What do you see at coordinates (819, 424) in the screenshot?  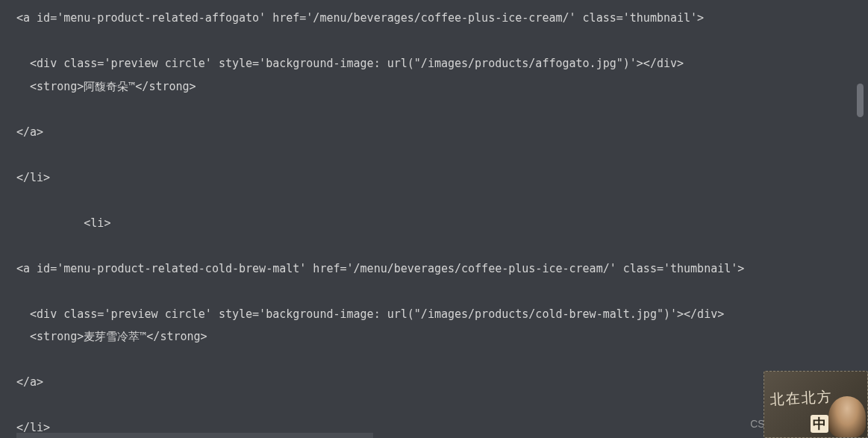 I see `avatar-badge-char: 中` at bounding box center [819, 424].